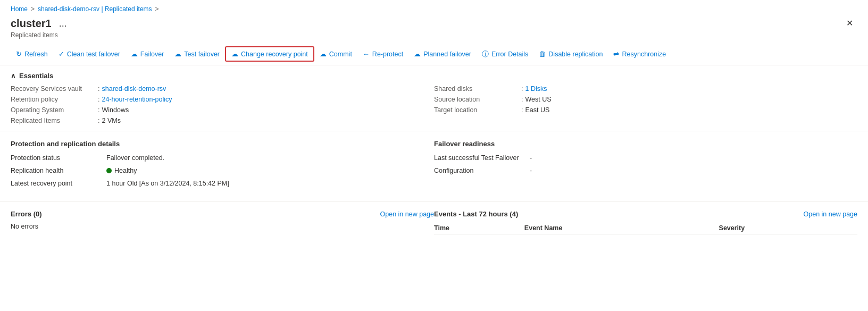  Describe the element at coordinates (575, 54) in the screenshot. I see `disable-replication-label: Disable replication` at that location.